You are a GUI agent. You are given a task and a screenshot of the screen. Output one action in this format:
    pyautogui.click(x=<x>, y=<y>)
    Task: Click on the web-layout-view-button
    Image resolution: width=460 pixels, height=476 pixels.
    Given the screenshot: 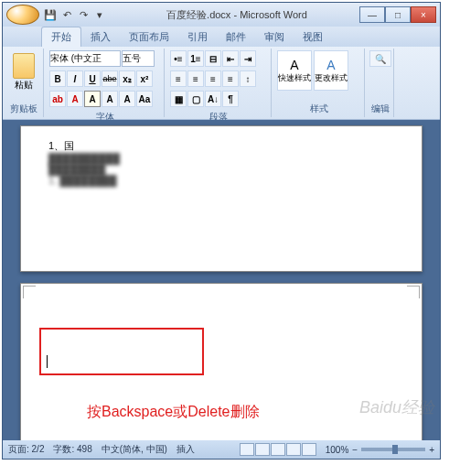 What is the action you would take?
    pyautogui.click(x=278, y=449)
    